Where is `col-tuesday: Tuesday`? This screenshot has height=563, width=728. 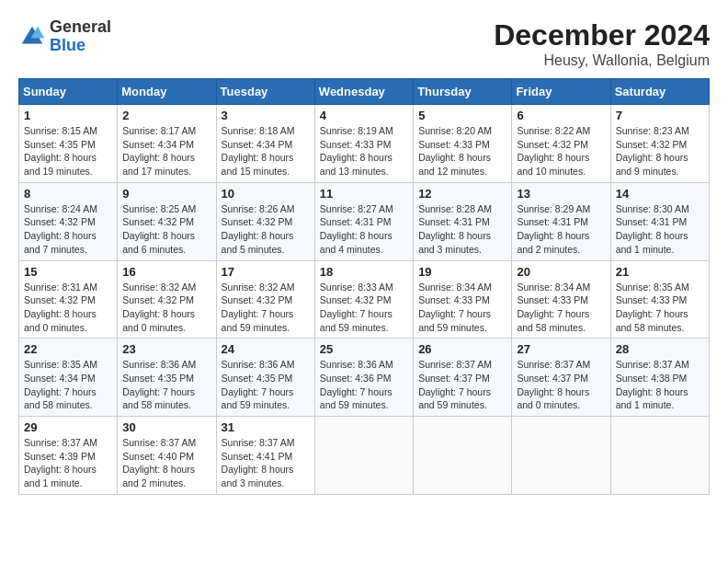
col-tuesday: Tuesday is located at coordinates (265, 92).